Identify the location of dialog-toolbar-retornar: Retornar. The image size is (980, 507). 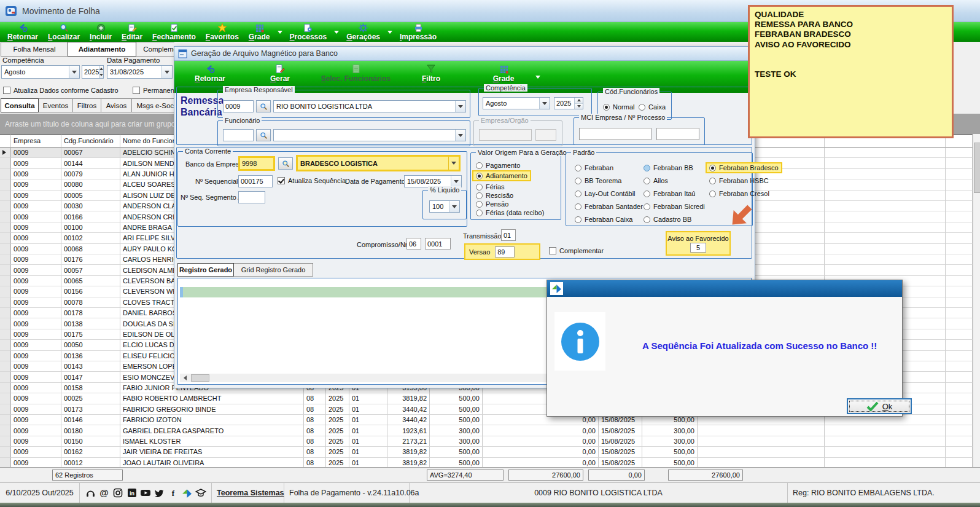
(210, 73).